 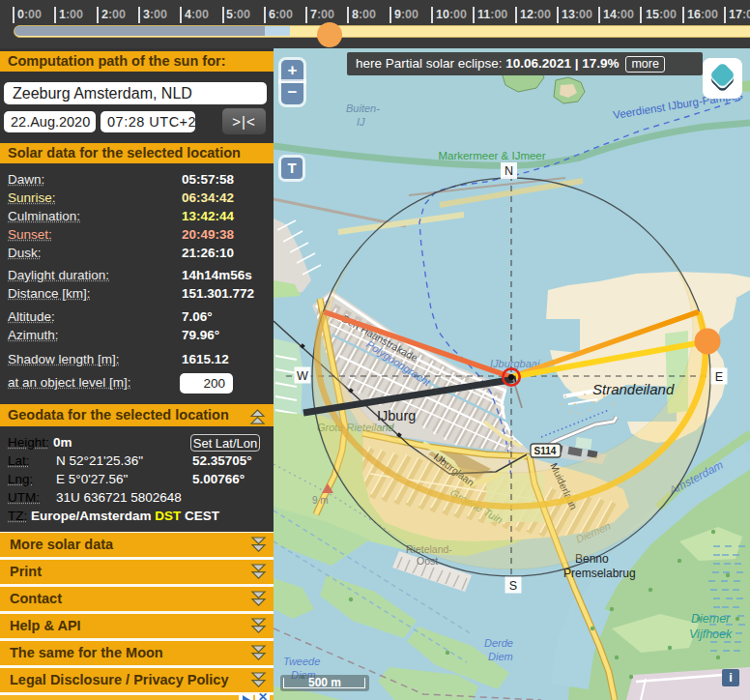 I want to click on svg-text: Premselabrug, so click(x=599, y=573).